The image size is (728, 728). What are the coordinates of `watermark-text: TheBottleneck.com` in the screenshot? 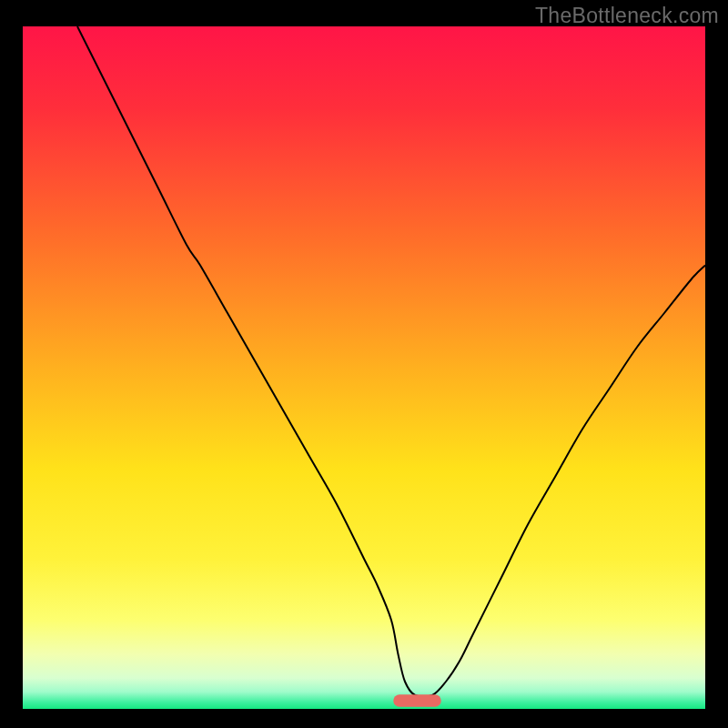 It's located at (627, 16).